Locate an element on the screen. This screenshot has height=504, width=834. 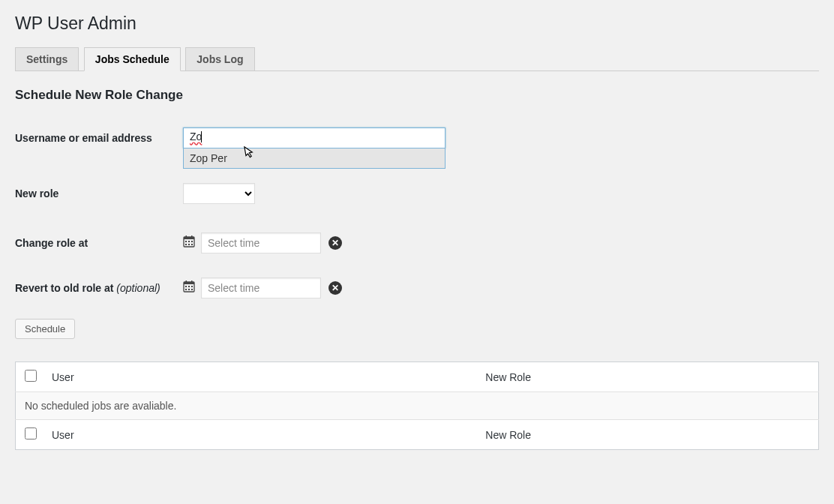
role-select is located at coordinates (219, 194).